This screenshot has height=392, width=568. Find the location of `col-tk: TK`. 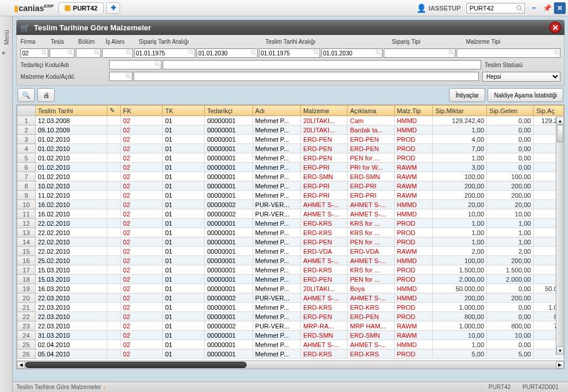

col-tk: TK is located at coordinates (184, 111).